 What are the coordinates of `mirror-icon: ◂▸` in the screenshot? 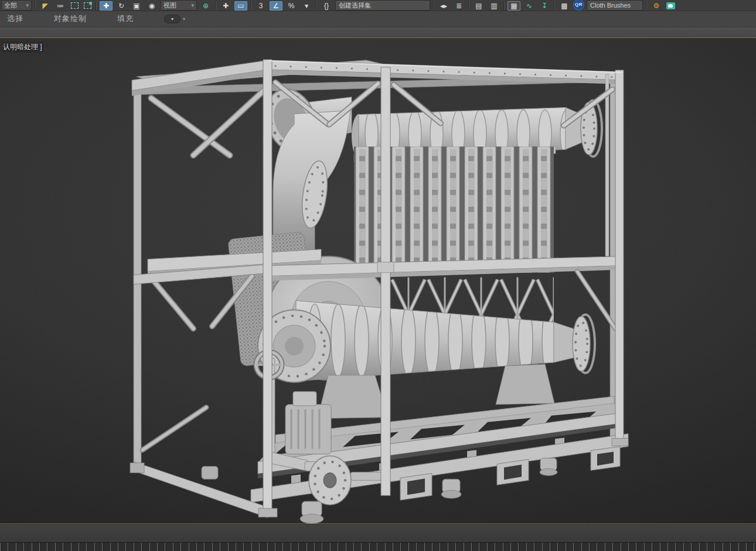 It's located at (444, 6).